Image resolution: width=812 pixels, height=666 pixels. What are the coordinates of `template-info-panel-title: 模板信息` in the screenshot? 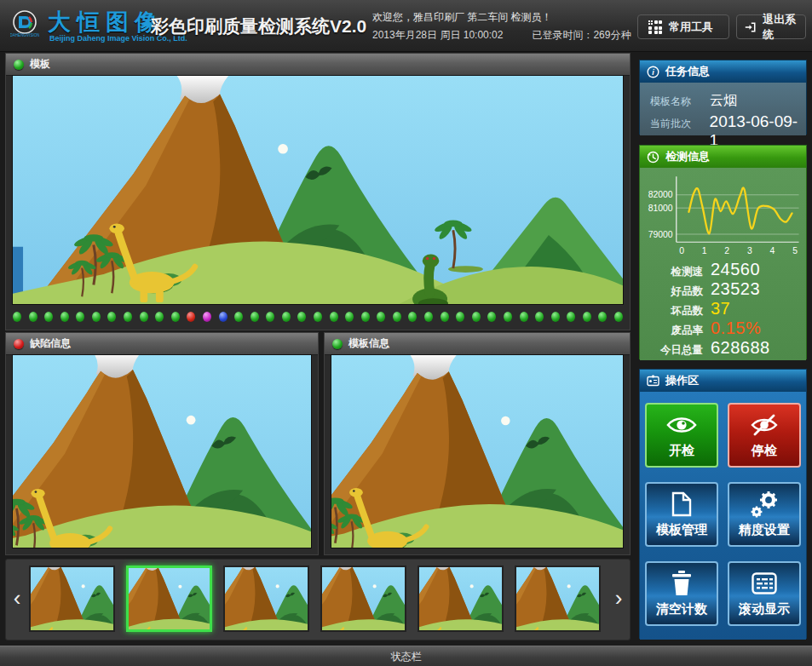 It's located at (369, 344).